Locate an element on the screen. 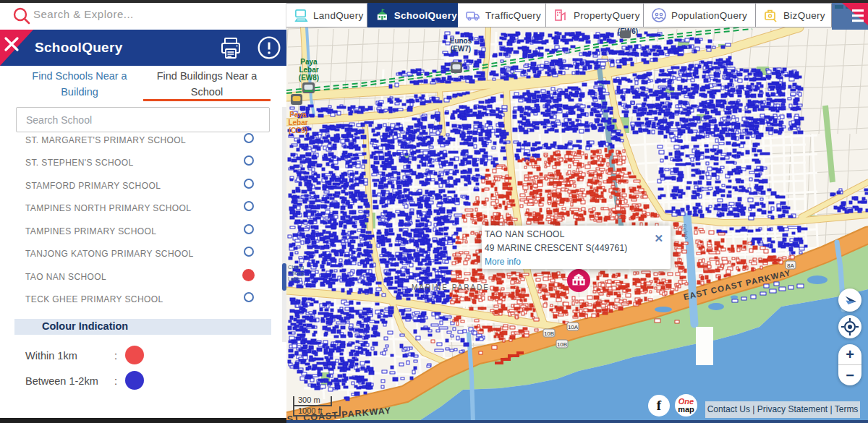 The height and width of the screenshot is (423, 868). svg-text: (EW8) is located at coordinates (309, 78).